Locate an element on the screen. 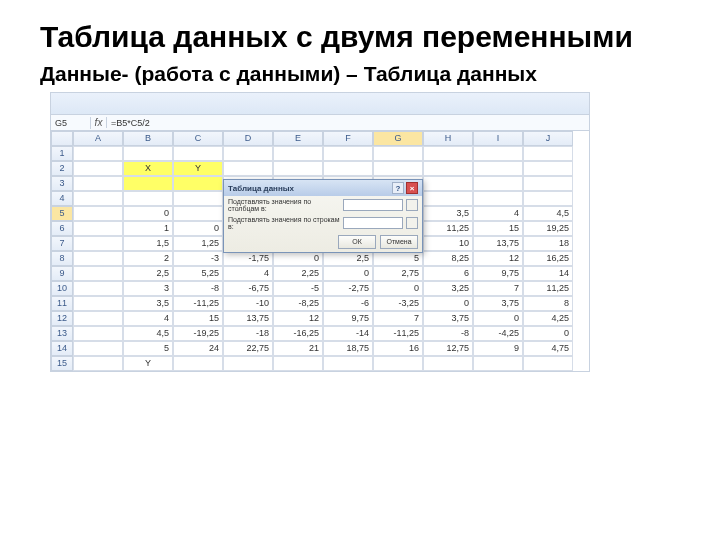 The width and height of the screenshot is (720, 540). cancel-button: Отмена is located at coordinates (399, 242).